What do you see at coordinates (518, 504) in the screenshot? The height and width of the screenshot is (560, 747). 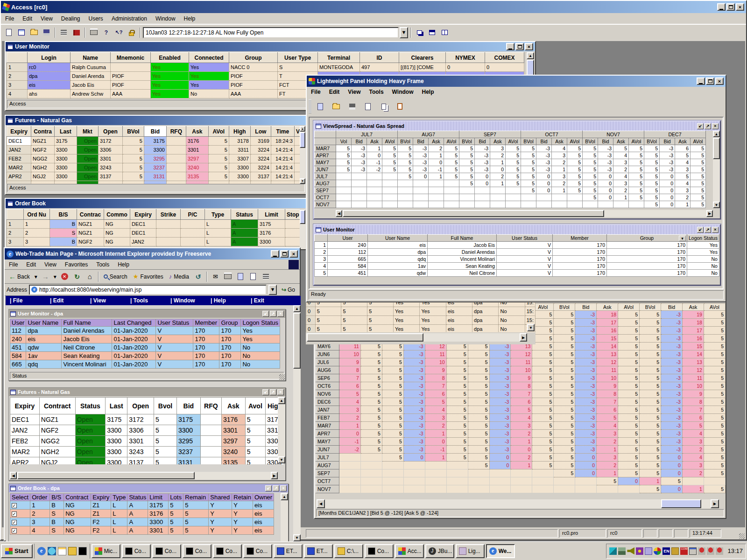 I see `spread-grid-hscrollbar: ◀ ▶` at bounding box center [518, 504].